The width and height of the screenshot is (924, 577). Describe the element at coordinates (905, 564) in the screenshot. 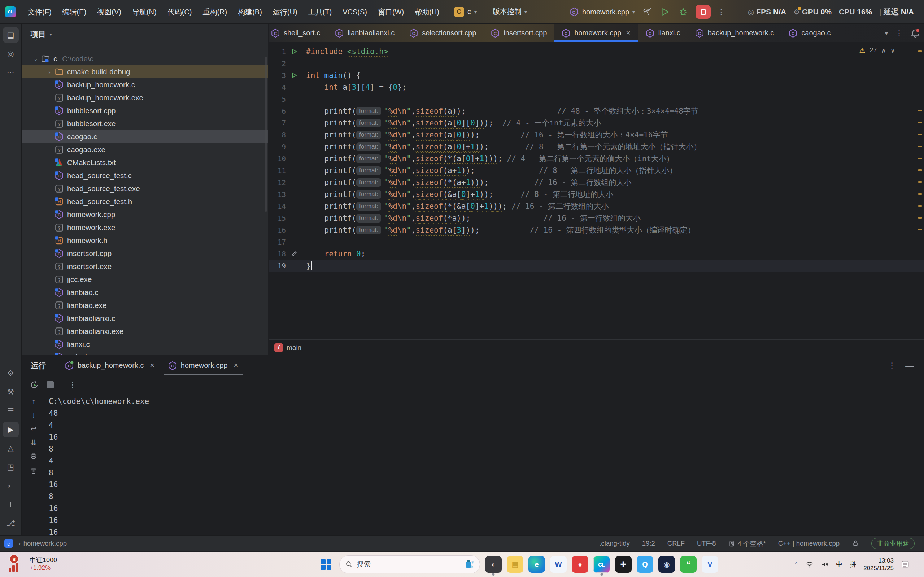

I see `notification-center-icon` at that location.